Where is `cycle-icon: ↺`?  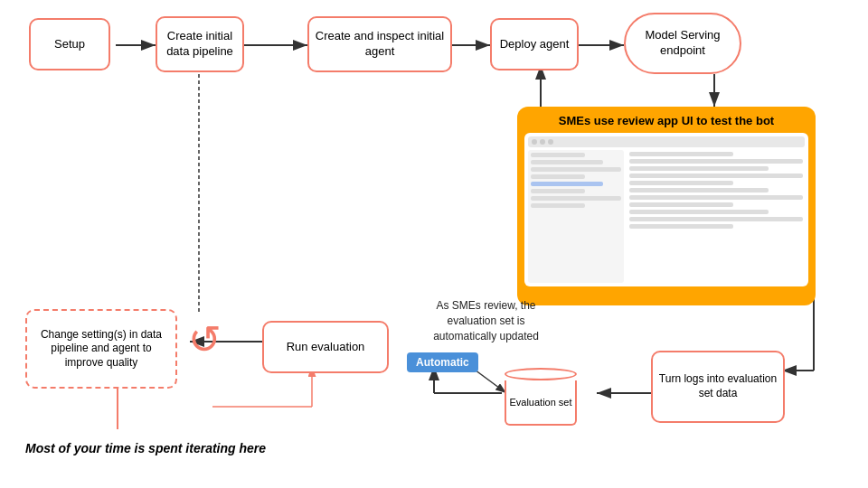 cycle-icon: ↺ is located at coordinates (204, 340).